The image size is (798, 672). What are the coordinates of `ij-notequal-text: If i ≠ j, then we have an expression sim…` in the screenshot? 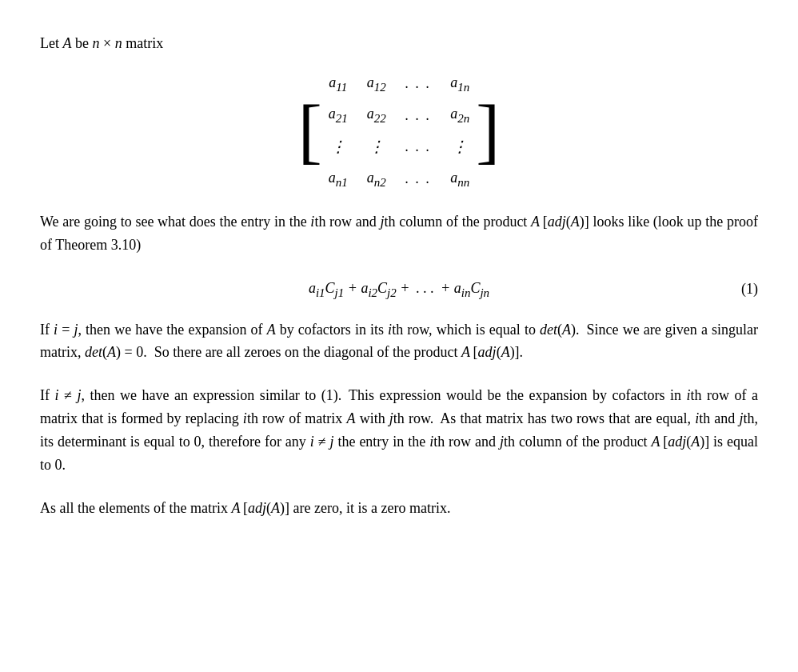 It's located at (399, 430).